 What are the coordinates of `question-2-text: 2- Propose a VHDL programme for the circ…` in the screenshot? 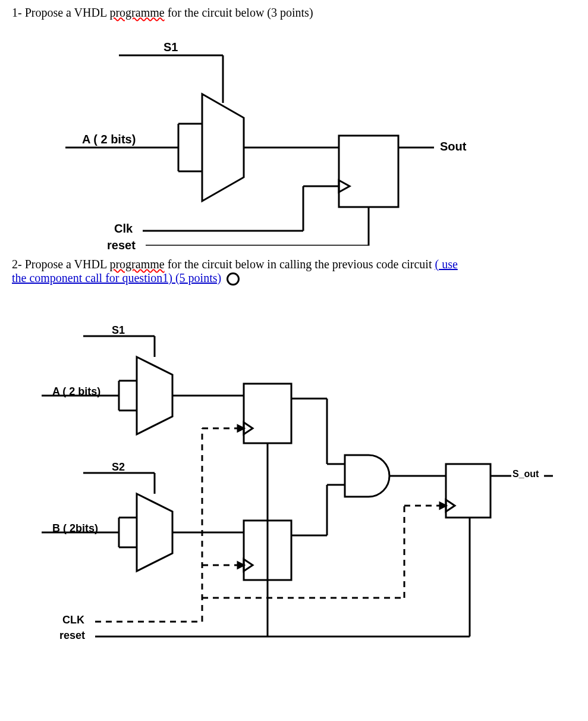 It's located at (294, 271).